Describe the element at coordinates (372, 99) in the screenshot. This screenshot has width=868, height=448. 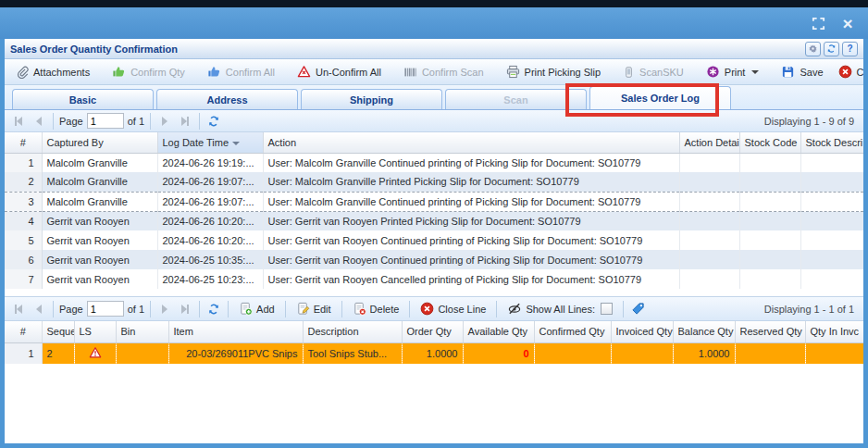
I see `tab-shipping: Shipping` at that location.